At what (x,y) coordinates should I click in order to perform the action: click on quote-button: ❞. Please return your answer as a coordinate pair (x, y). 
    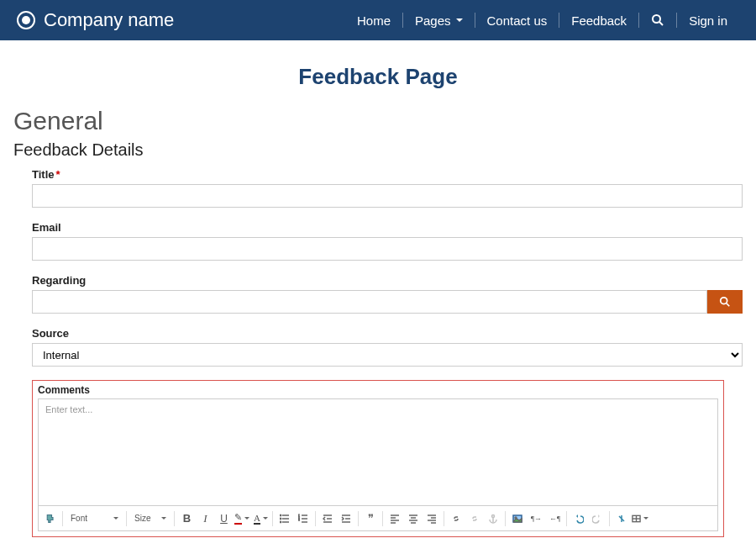
    Looking at the image, I should click on (370, 519).